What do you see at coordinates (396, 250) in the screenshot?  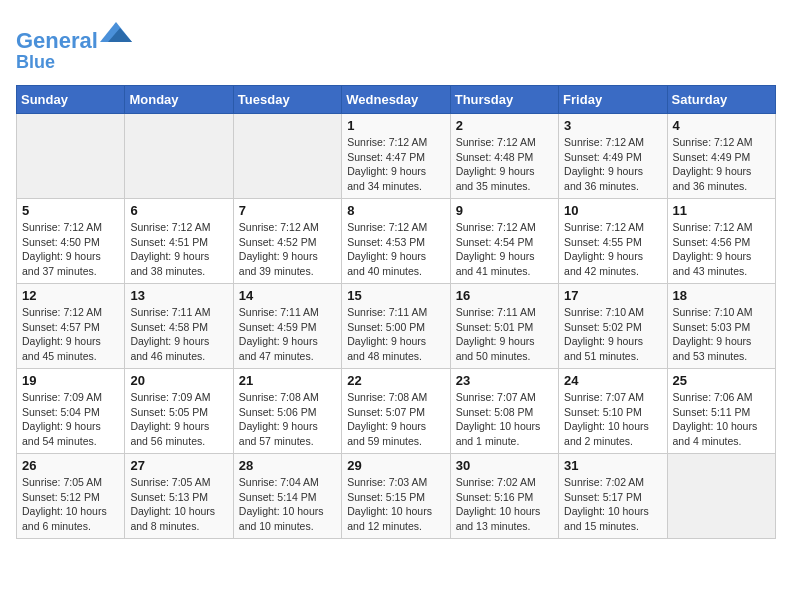 I see `day-detail: Sunrise: 7:12 AM Sunset: 4:53 PM Dayligh…` at bounding box center [396, 250].